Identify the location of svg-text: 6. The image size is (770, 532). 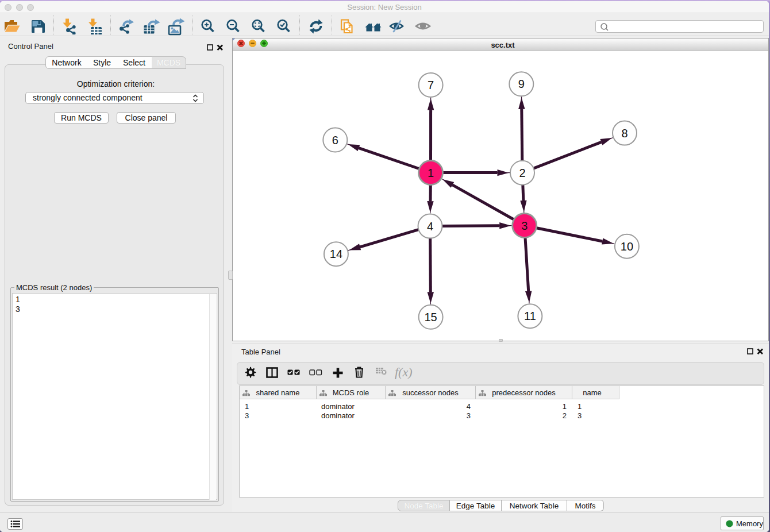
(336, 140).